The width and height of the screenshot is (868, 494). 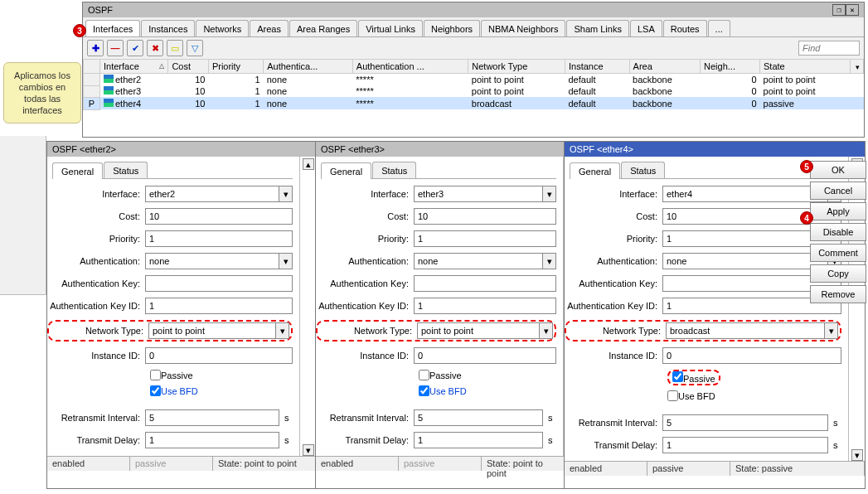 I want to click on interface-table: Interface△CostPriorityAuthentica...Authe…, so click(x=473, y=85).